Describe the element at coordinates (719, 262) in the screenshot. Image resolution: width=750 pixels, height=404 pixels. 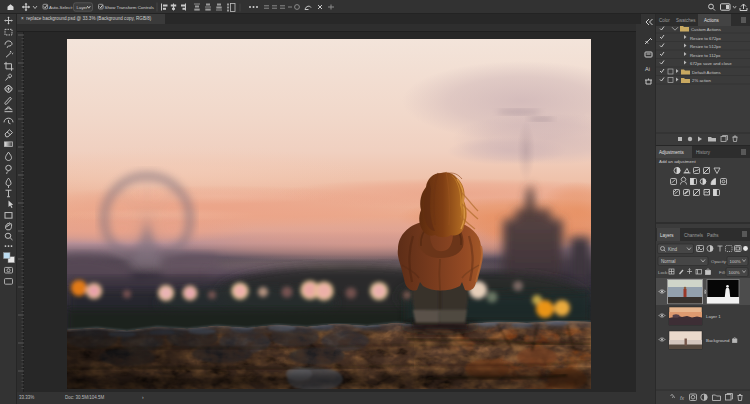
I see `svg-text: Opacity:` at that location.